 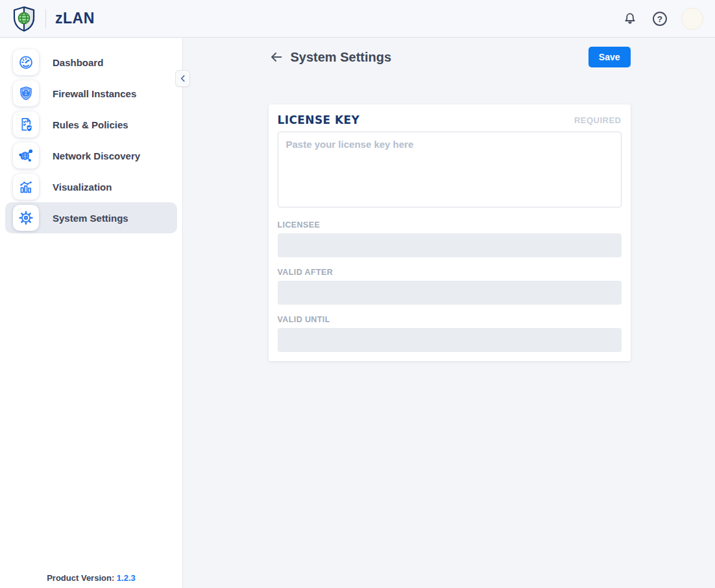 What do you see at coordinates (91, 578) in the screenshot?
I see `product-version: Product Version: 1.2.3` at bounding box center [91, 578].